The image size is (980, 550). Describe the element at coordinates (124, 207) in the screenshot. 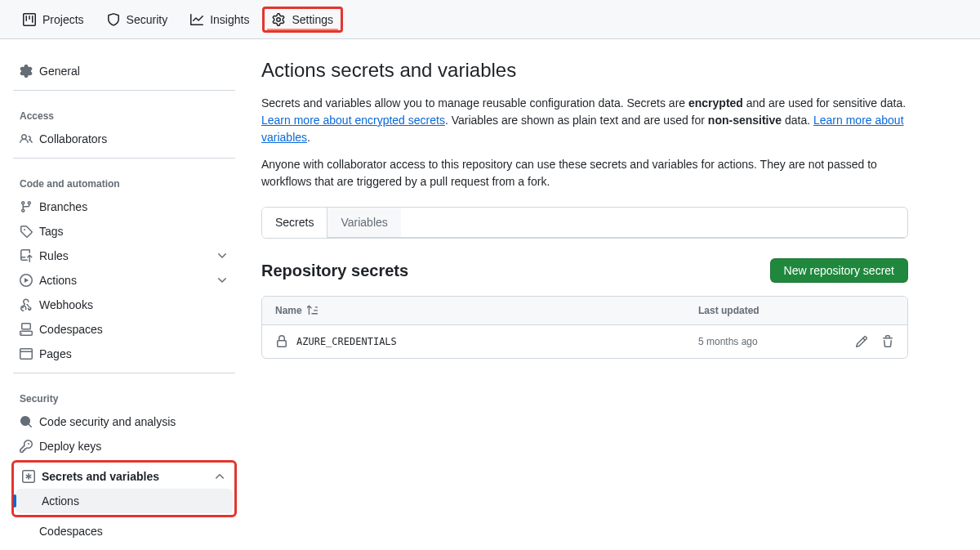

I see `sidebar-branches: Branches` at that location.